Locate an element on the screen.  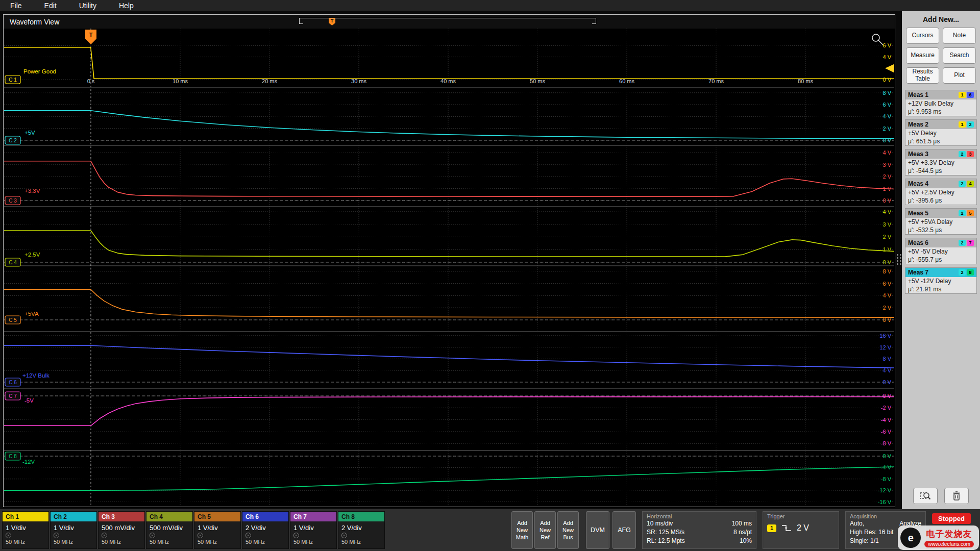
horizontal-panel: Horizontal 10 ms/div 100 ms SR: 125 MS/s… is located at coordinates (699, 530).